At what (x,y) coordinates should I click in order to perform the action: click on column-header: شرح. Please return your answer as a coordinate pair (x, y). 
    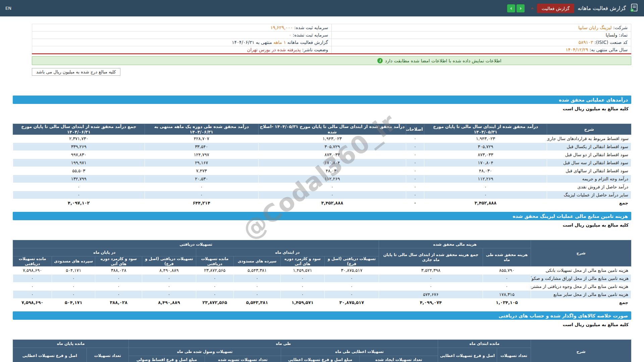
    Looking at the image, I should click on (589, 129).